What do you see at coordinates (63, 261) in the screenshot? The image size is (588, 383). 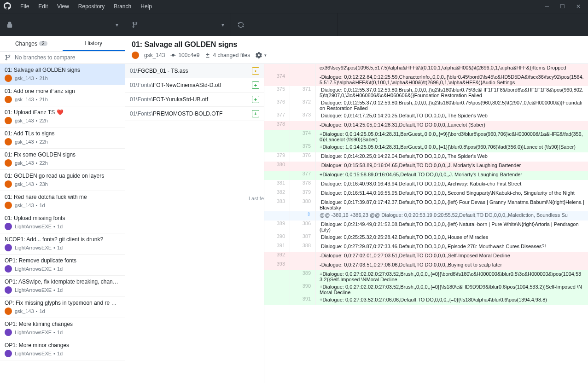 I see `commit-item-title: OP1: Remove duplicate fonts` at bounding box center [63, 261].